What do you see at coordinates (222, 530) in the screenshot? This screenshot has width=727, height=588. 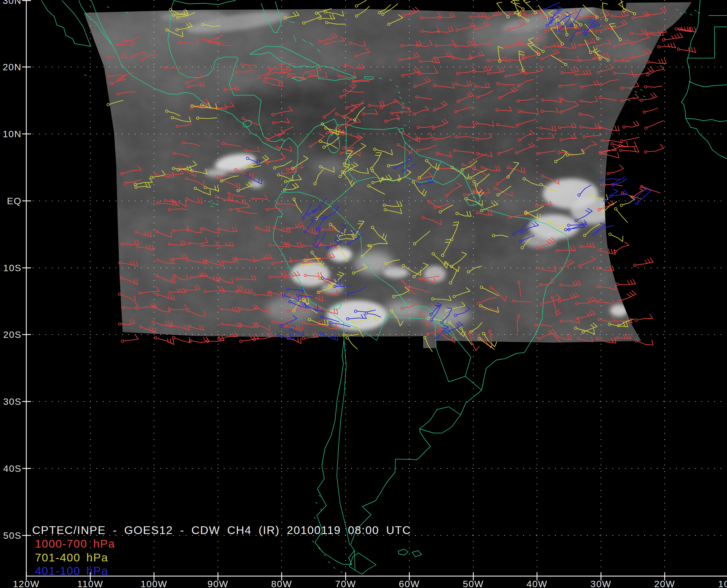 I see `map-title: CPTEC/INPE - GOES12 - CDW CH4 (IR) 20100…` at bounding box center [222, 530].